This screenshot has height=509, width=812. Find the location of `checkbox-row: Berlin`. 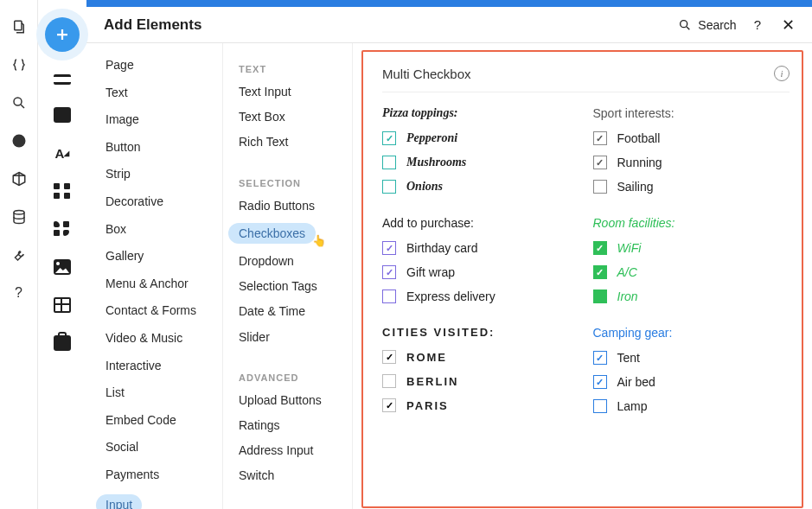

checkbox-row: Berlin is located at coordinates (481, 381).